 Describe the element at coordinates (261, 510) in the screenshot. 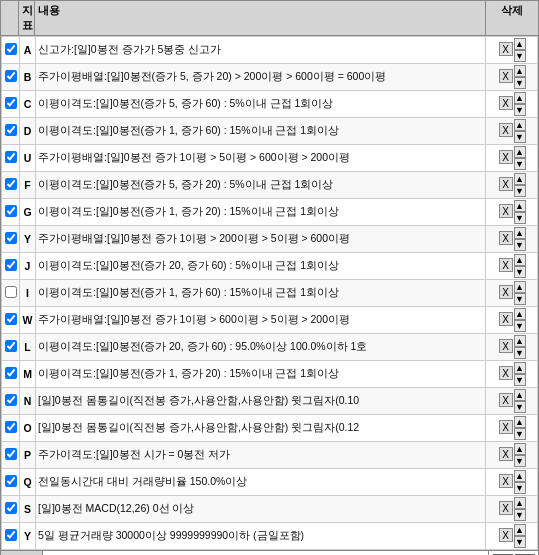

I see `row-content: [일]0봉전 MACD(12,26) 0선 이상` at that location.